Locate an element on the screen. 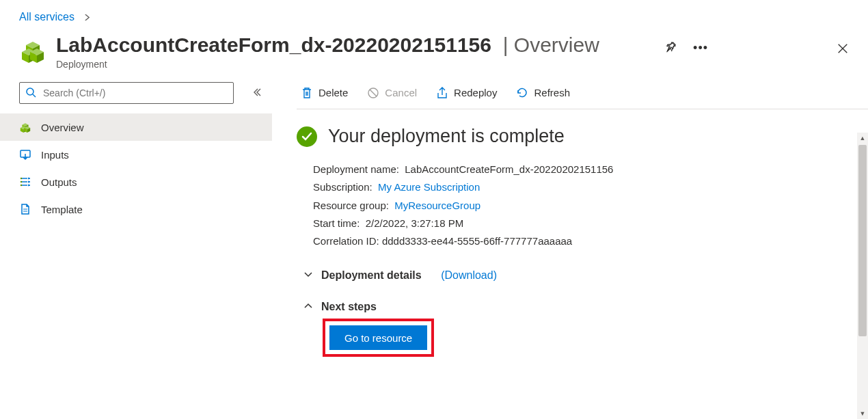 This screenshot has width=868, height=419. sidebar-item-inputs: Inputs is located at coordinates (136, 154).